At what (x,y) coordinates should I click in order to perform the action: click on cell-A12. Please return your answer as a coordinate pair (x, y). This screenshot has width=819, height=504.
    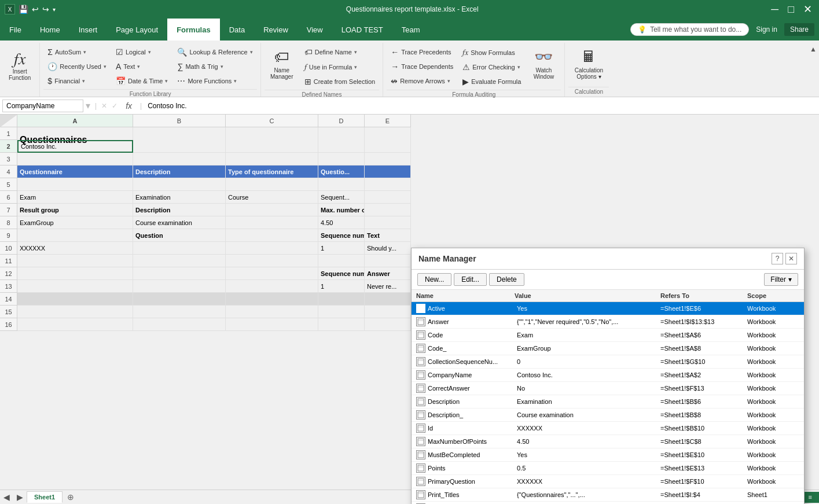
    Looking at the image, I should click on (75, 274).